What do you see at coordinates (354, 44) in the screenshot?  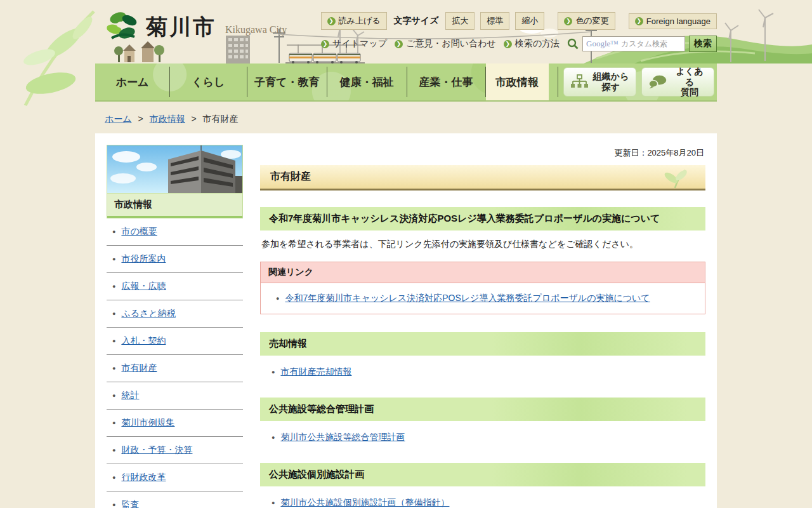 I see `sitemap-link: ❯ サイトマップ` at bounding box center [354, 44].